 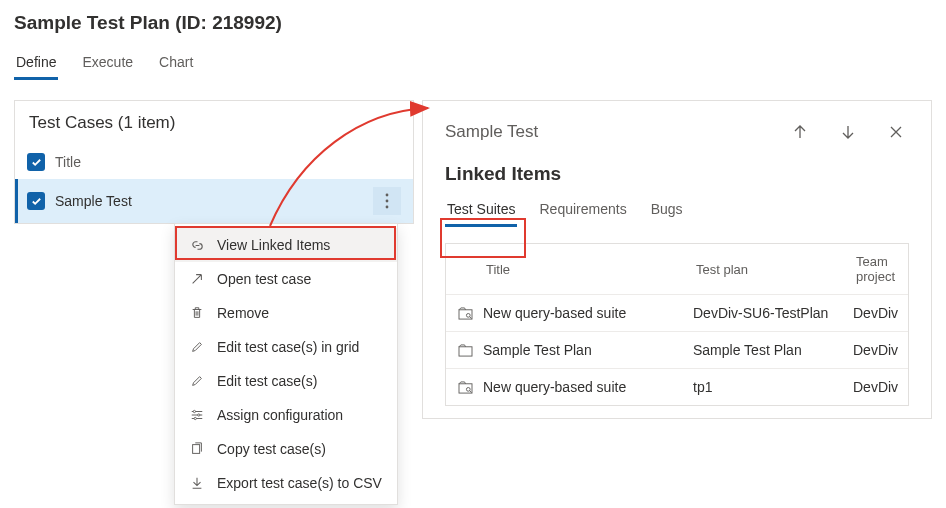 What do you see at coordinates (36, 64) in the screenshot?
I see `tab-define: Define` at bounding box center [36, 64].